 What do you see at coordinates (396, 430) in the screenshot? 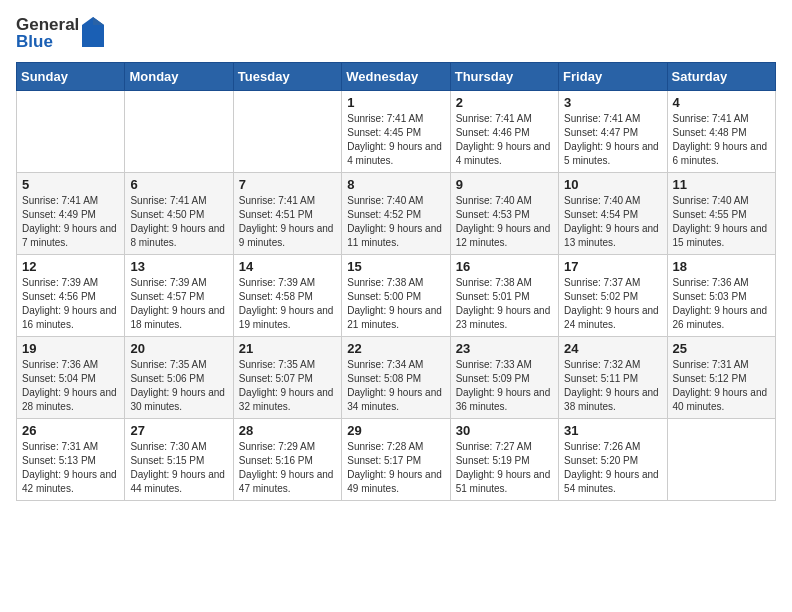
I see `day-number: 29` at bounding box center [396, 430].